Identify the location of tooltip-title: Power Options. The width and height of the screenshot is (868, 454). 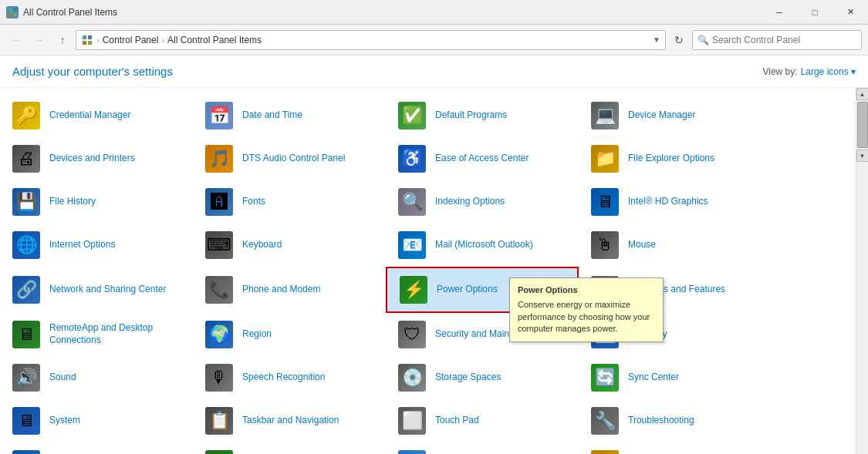
(586, 290).